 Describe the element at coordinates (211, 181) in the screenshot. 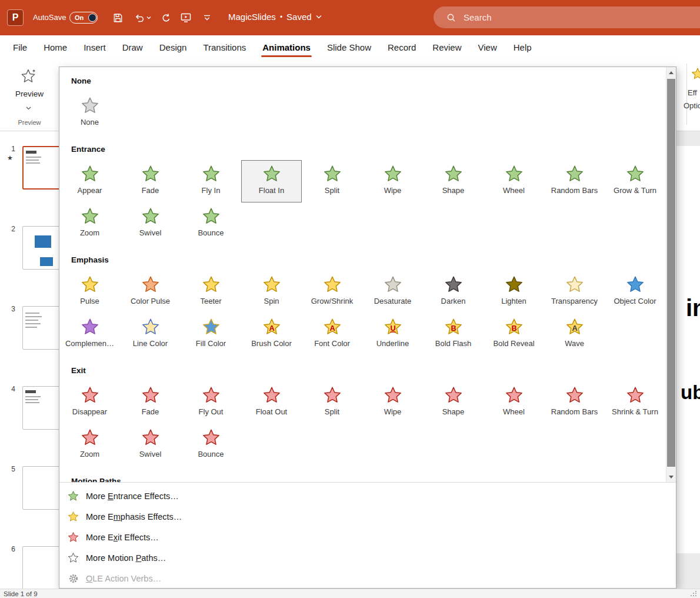

I see `animation-fly-in-entrance: Fly In` at that location.